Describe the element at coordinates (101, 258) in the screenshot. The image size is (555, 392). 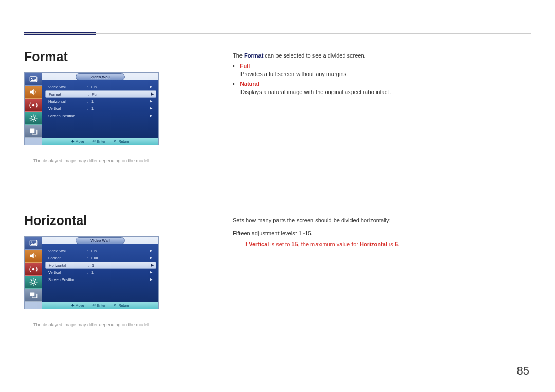
I see `osd-row-format: Format:Full▶` at that location.